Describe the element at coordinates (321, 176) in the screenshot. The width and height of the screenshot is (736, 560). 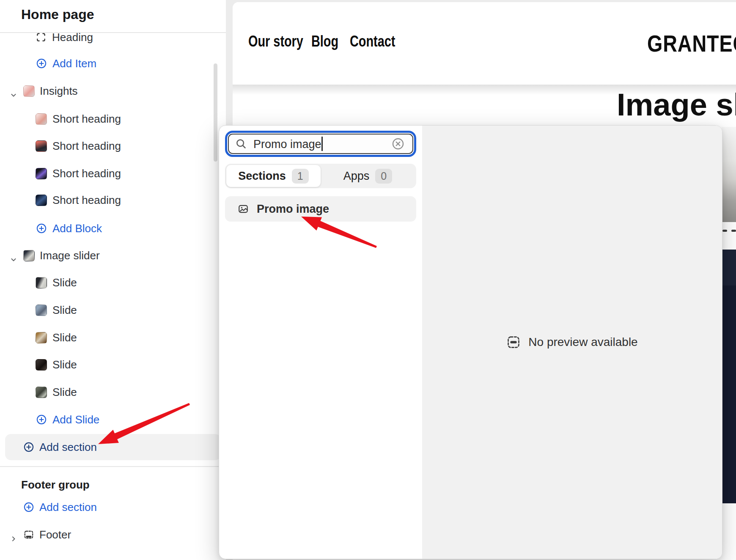
I see `picker-tabs: Sections 1 Apps 0` at that location.